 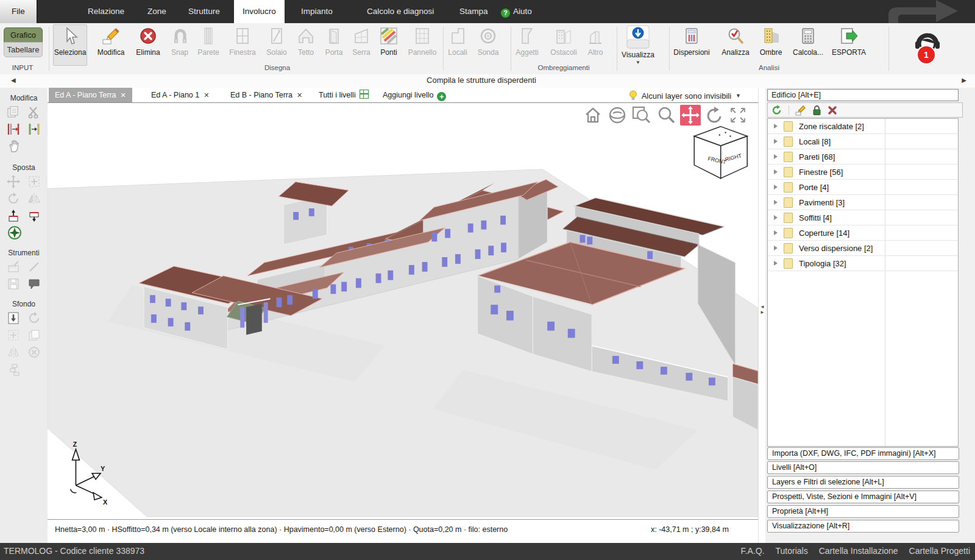 What do you see at coordinates (863, 453) in the screenshot?
I see `accordion-importa: Importa (DXF, DWG, IFC, PDF immagini) [A…` at bounding box center [863, 453].